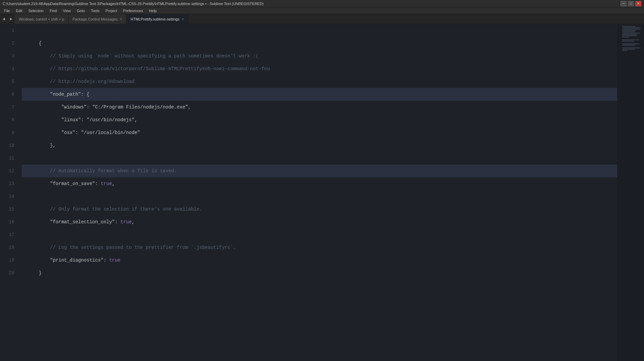 This screenshot has height=361, width=644. Describe the element at coordinates (111, 11) in the screenshot. I see `menu-project: Project` at that location.